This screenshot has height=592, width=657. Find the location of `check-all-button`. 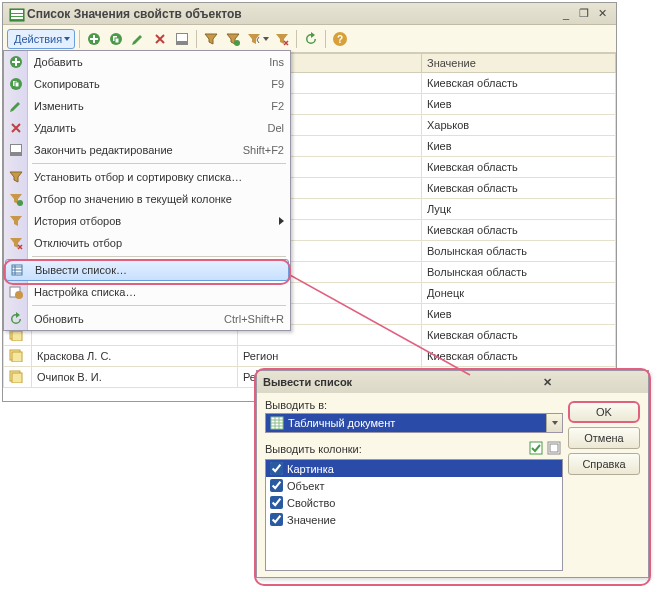

check-all-button is located at coordinates (537, 449).